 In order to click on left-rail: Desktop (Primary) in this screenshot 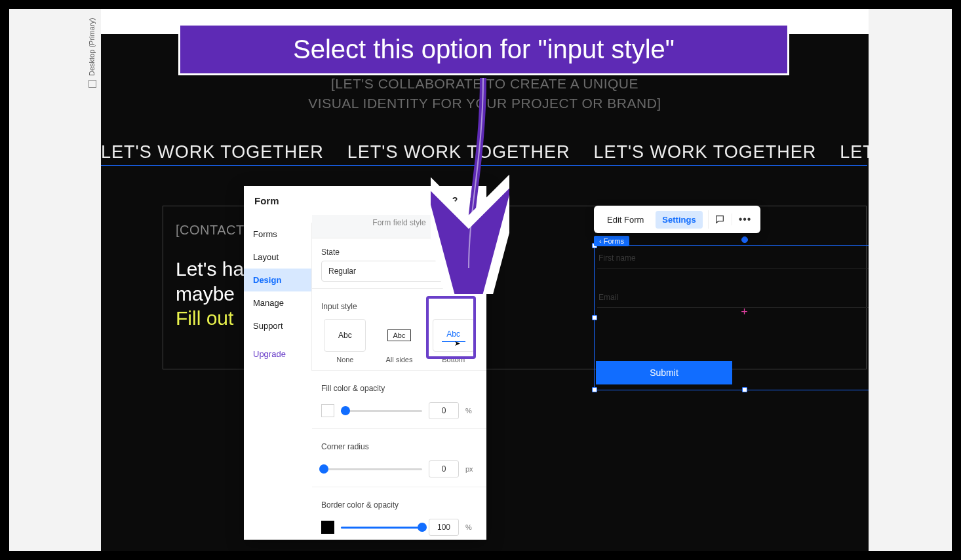, I will do `click(55, 280)`.